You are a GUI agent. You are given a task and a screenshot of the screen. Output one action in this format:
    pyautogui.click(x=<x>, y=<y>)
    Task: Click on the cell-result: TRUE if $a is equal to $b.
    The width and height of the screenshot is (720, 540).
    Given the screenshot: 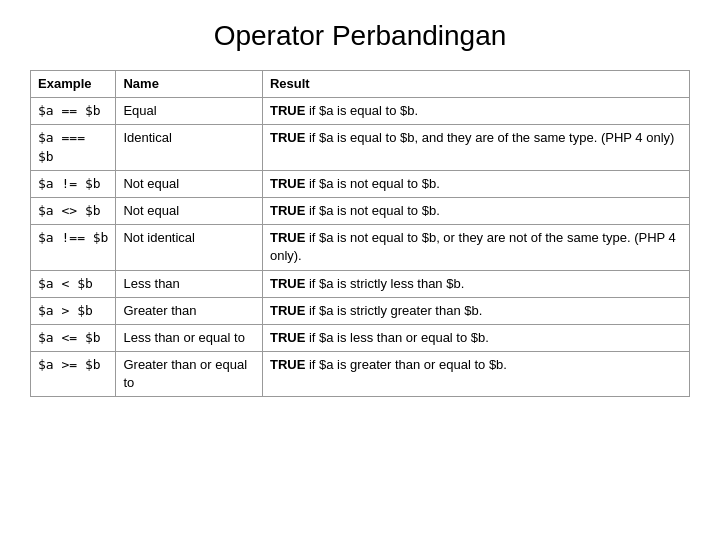 What is the action you would take?
    pyautogui.click(x=476, y=112)
    